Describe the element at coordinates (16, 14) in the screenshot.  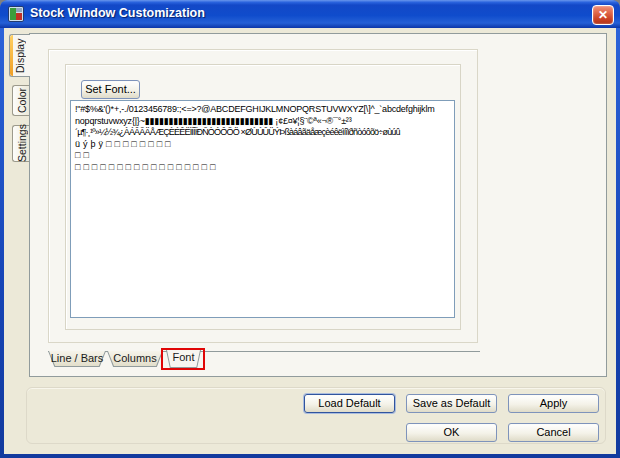
I see `app-icon` at that location.